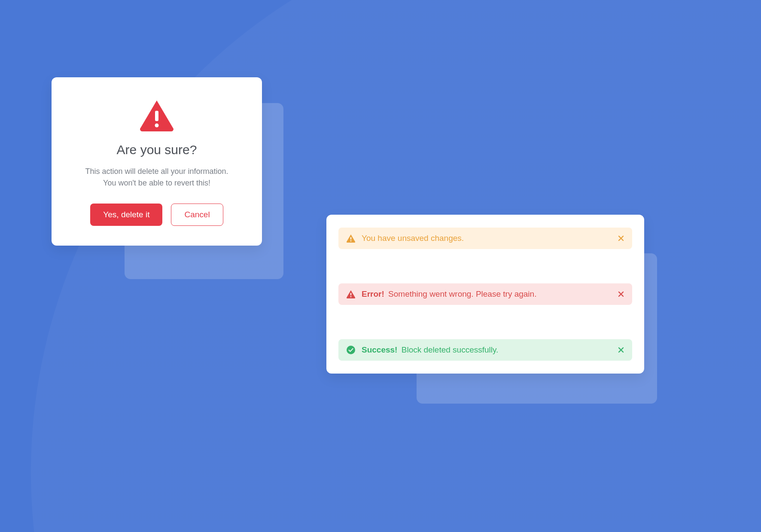 The height and width of the screenshot is (532, 761). What do you see at coordinates (157, 215) in the screenshot?
I see `confirm-actions: Yes, delete it Cancel` at bounding box center [157, 215].